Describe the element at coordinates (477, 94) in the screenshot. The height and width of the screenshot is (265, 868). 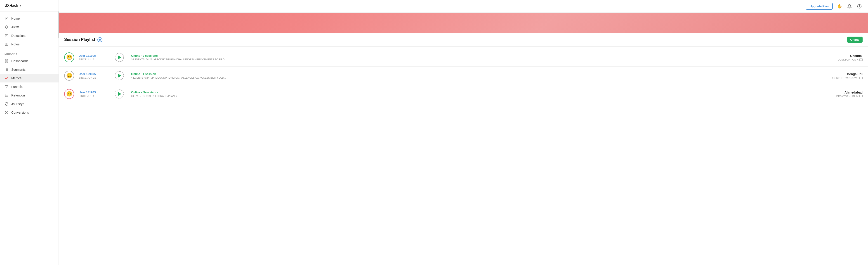
I see `session-info: Online · New visitor! 24 EVENTS· 6:39 · …` at that location.